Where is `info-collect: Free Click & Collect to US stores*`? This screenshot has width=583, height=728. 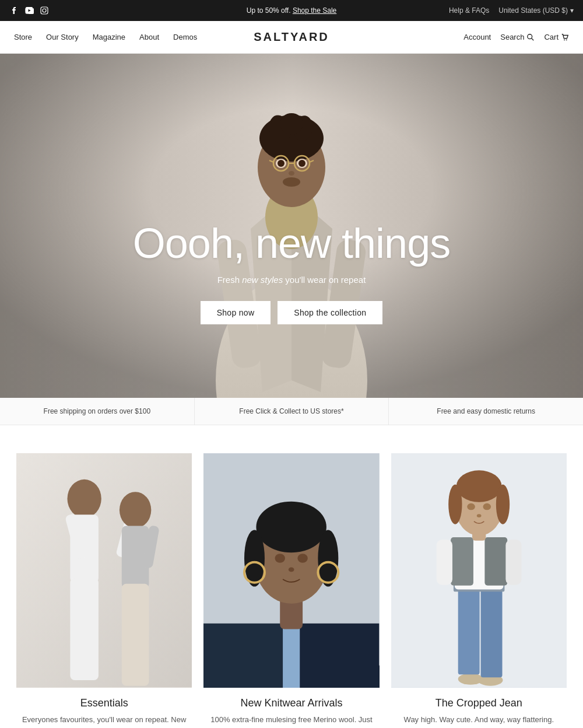 info-collect: Free Click & Collect to US stores* is located at coordinates (292, 411).